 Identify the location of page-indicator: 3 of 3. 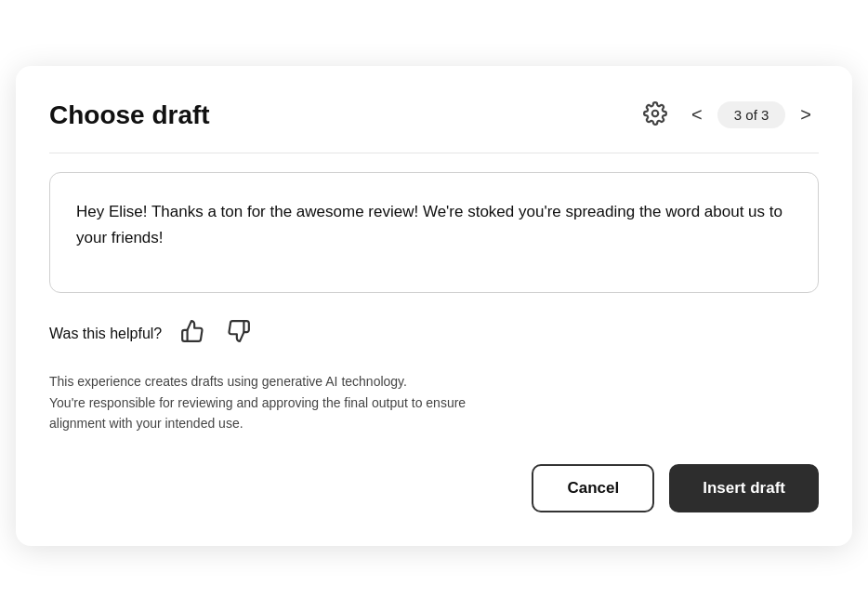
(752, 115).